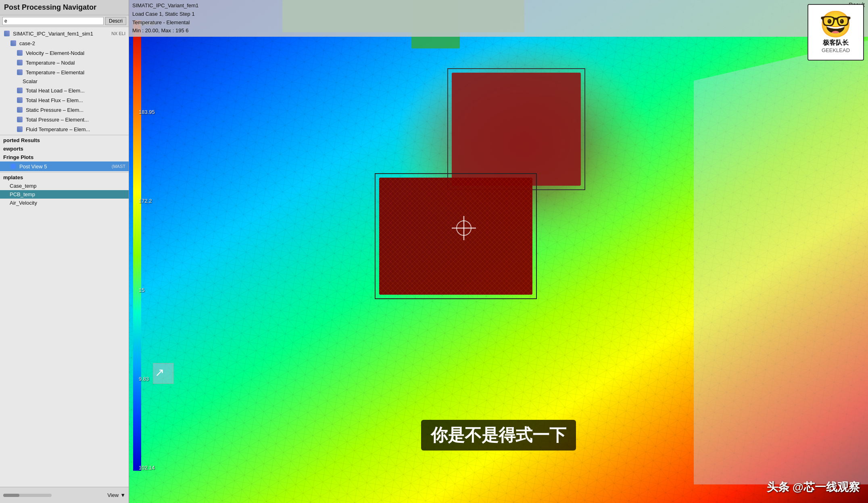  Describe the element at coordinates (813, 487) in the screenshot. I see `watermark-text: 头条 @芯一线观察` at that location.